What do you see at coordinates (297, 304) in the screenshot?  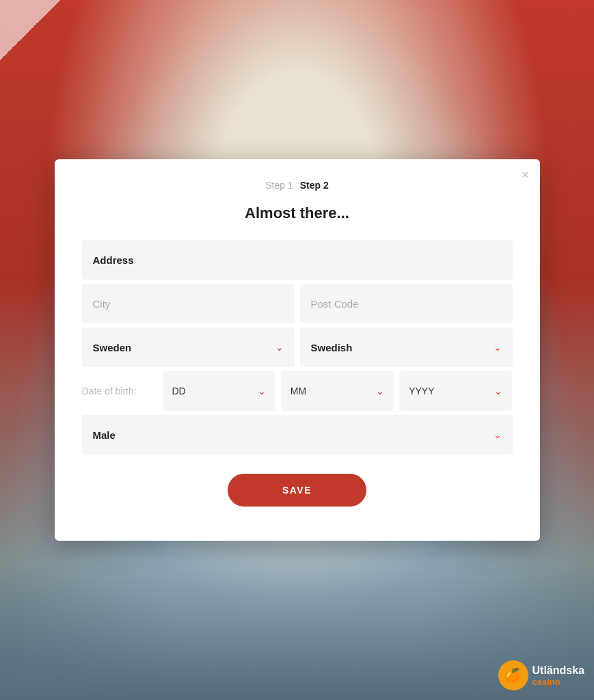 I see `city-postcode-row: City Post Code` at bounding box center [297, 304].